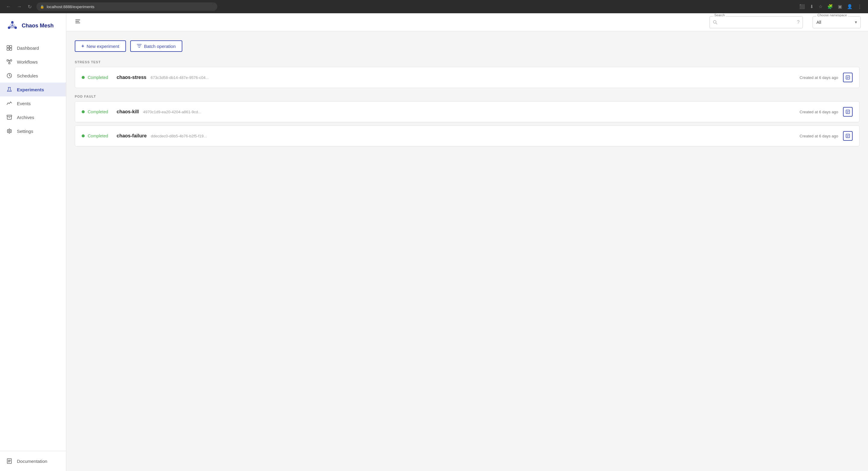  I want to click on status-label-kill: Completed, so click(100, 112).